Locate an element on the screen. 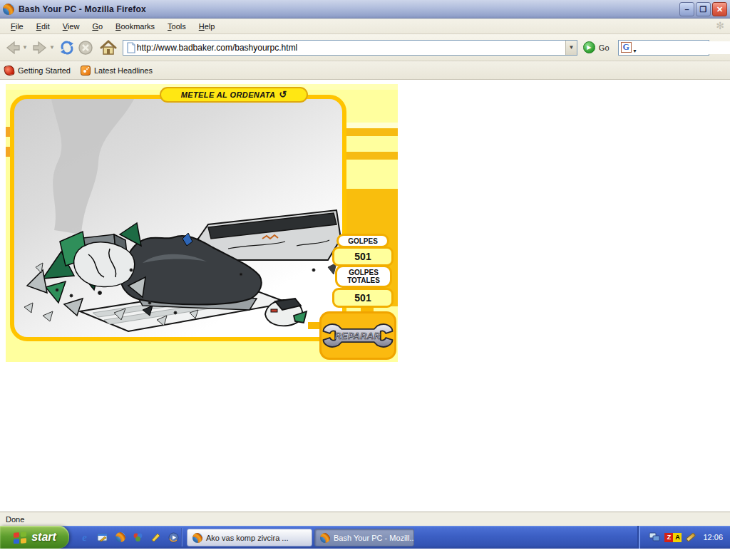 The height and width of the screenshot is (560, 730). google-icon: G is located at coordinates (626, 47).